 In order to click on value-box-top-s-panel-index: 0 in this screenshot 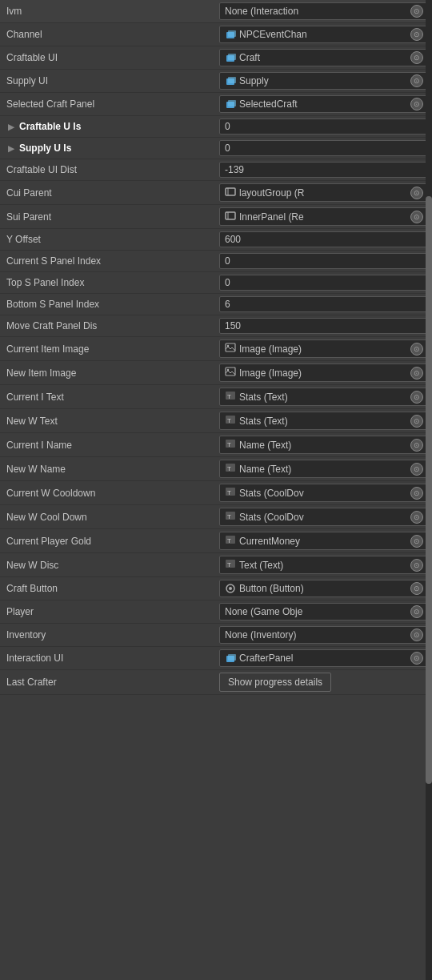, I will do `click(324, 283)`.